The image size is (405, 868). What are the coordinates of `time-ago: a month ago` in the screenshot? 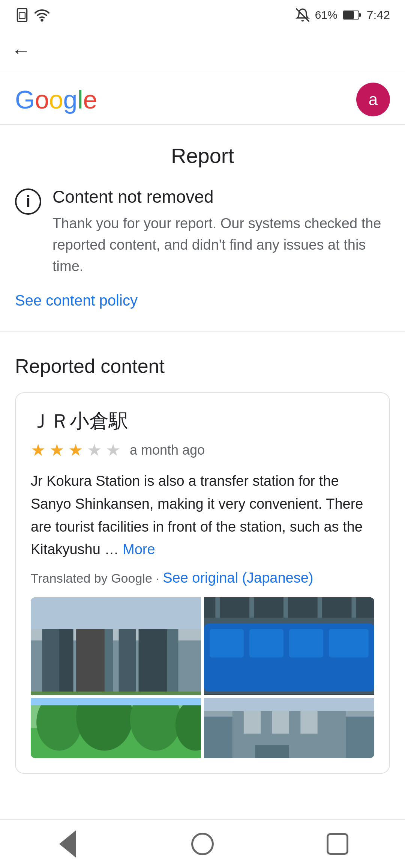 It's located at (167, 450).